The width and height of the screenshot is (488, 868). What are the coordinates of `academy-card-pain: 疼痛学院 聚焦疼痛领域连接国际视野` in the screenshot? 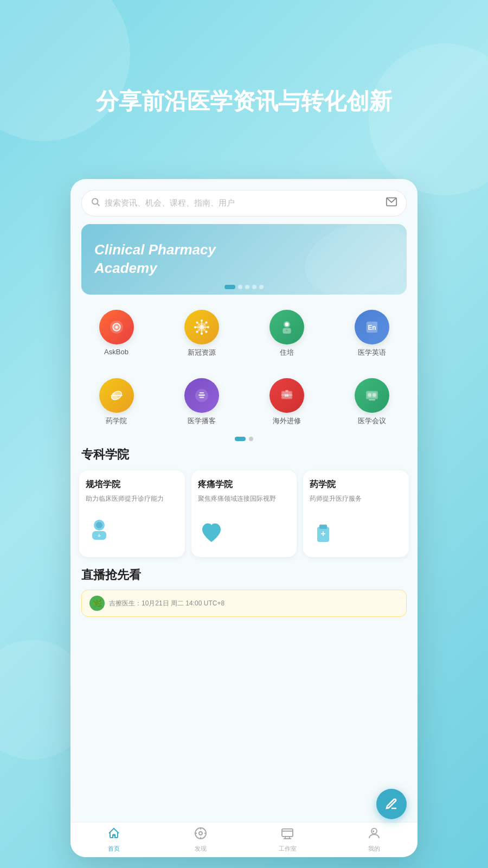 It's located at (244, 514).